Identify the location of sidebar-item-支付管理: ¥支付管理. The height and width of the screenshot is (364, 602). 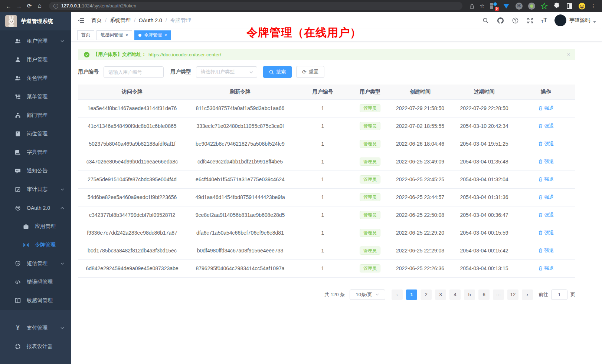
(36, 328).